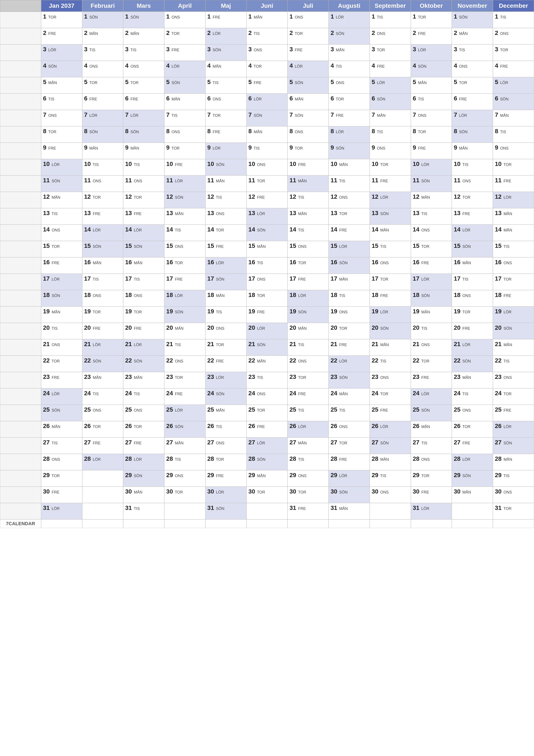  What do you see at coordinates (88, 197) in the screenshot?
I see `day-number: 12` at bounding box center [88, 197].